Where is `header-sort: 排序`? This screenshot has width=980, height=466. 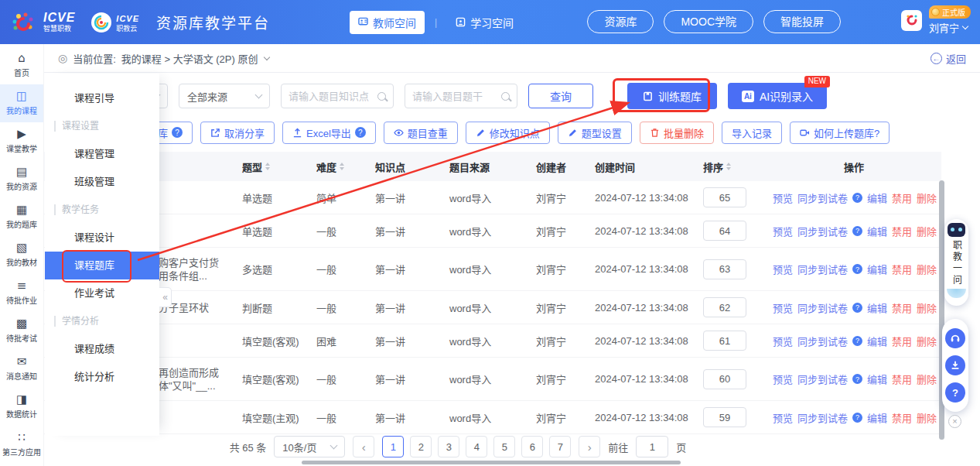 header-sort: 排序 is located at coordinates (732, 167).